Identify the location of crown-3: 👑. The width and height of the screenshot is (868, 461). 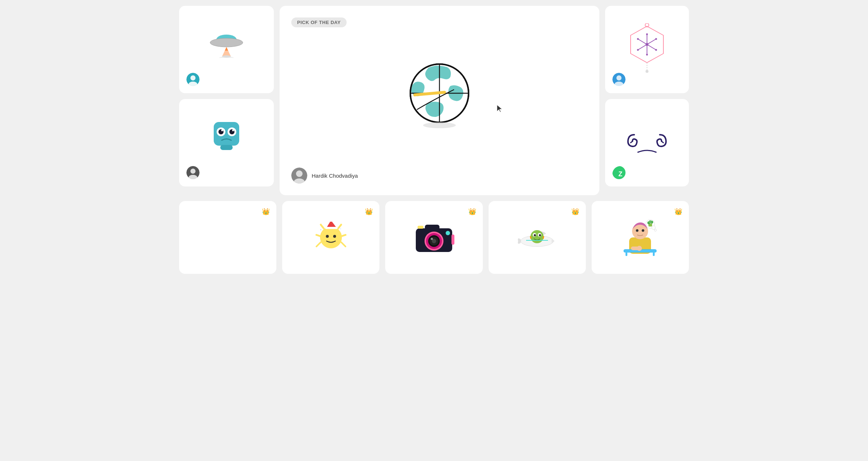
(472, 212).